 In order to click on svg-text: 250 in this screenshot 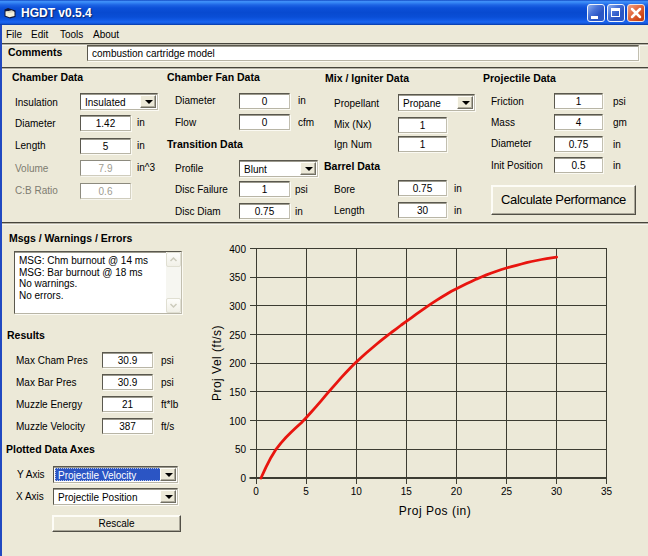, I will do `click(238, 336)`.